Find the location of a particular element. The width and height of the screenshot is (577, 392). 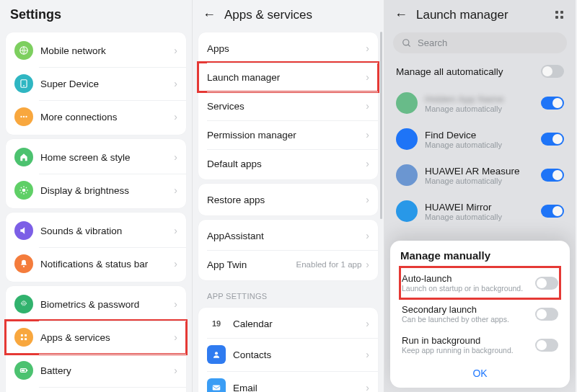

settings-group: Biometrics & password›Apps & services›Ba… is located at coordinates (96, 339).